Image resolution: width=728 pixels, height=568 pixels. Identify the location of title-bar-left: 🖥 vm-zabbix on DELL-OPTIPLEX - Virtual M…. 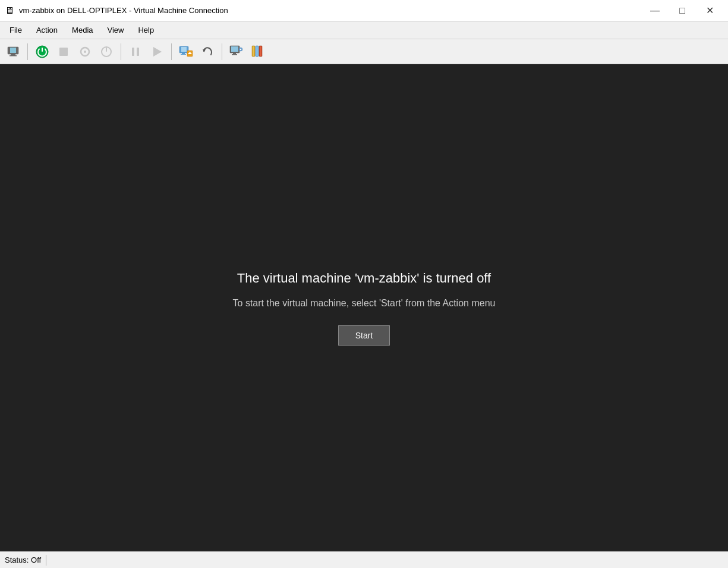
(116, 11).